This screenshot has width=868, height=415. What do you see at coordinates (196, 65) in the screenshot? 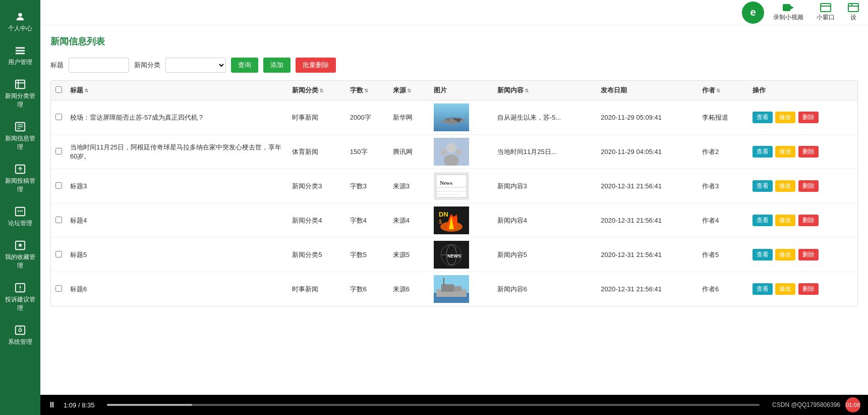
I see `category-filter-select: 时事新闻 体育新闻` at bounding box center [196, 65].